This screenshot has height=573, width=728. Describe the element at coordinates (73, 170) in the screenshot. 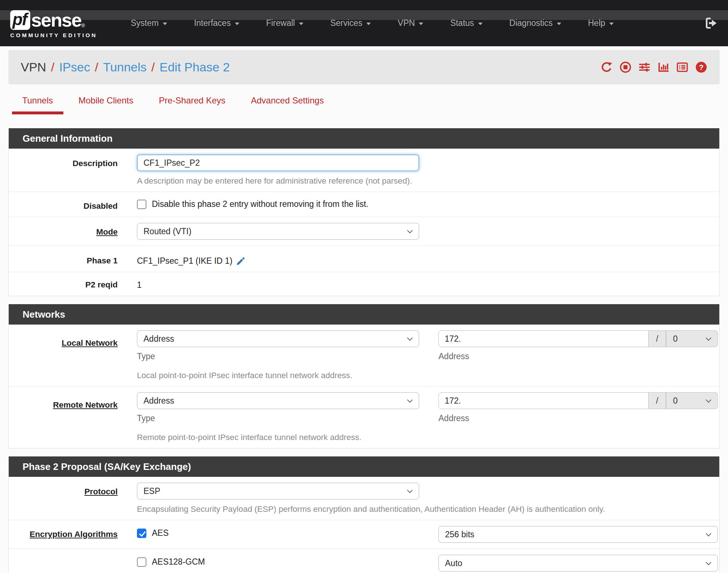

I see `description-label: Description` at that location.